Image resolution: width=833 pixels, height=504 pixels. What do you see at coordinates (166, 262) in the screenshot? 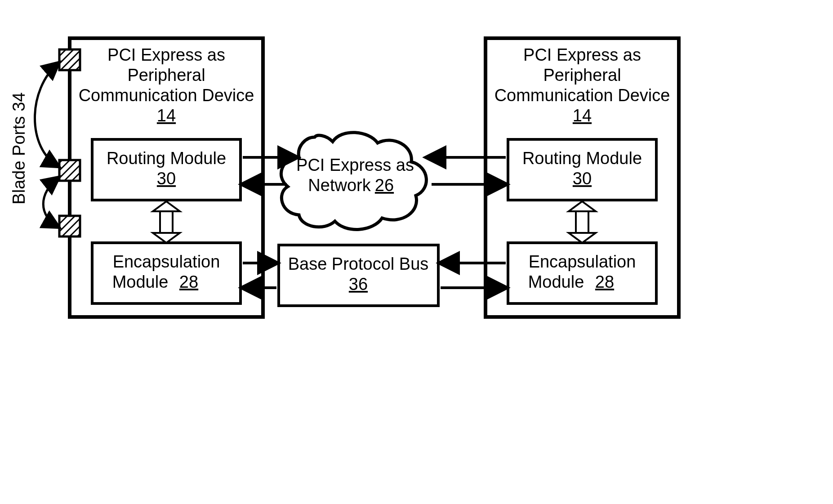
I see `left-encap-l1: Encapsulation` at bounding box center [166, 262].